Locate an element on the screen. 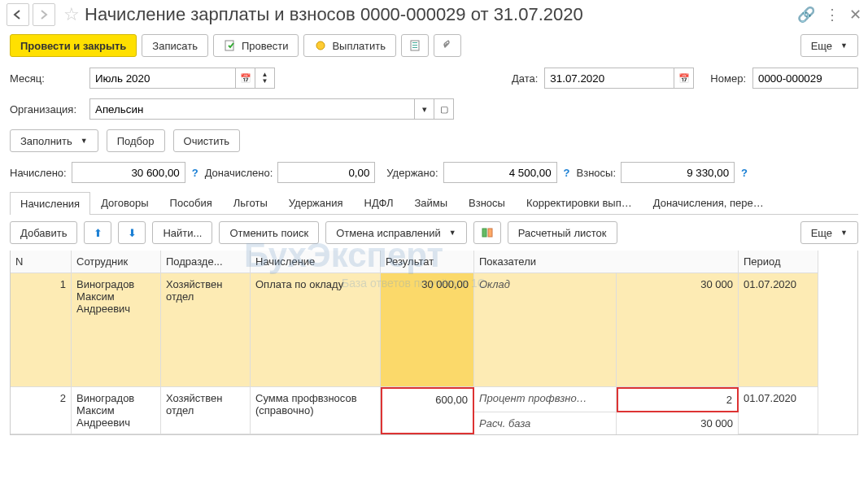 This screenshot has height=497, width=868. extra-label: Доначислено: is located at coordinates (239, 172).